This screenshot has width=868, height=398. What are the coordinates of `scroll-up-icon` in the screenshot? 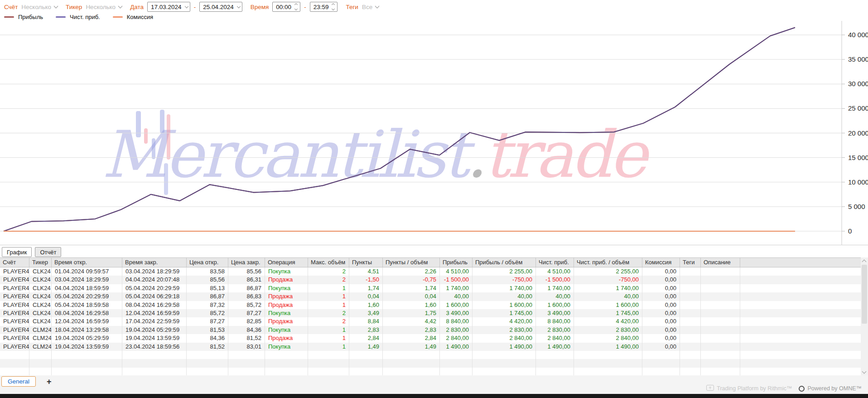 It's located at (864, 262).